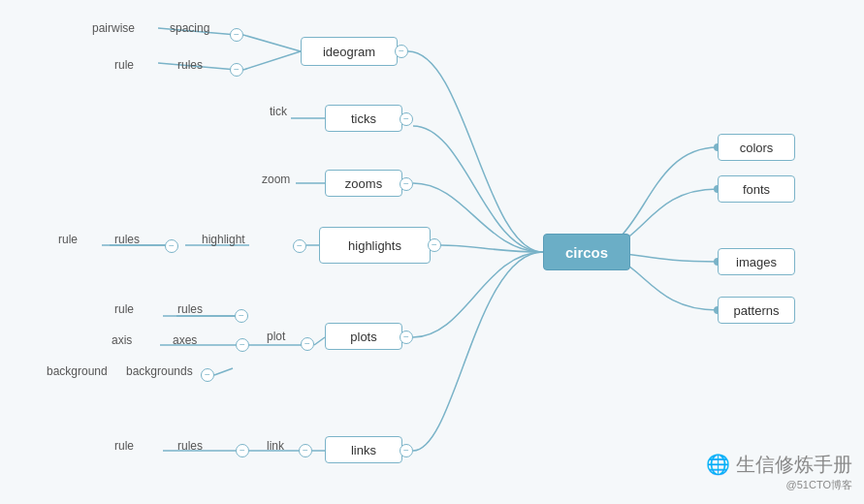 The height and width of the screenshot is (504, 864). I want to click on links-node: links, so click(364, 450).